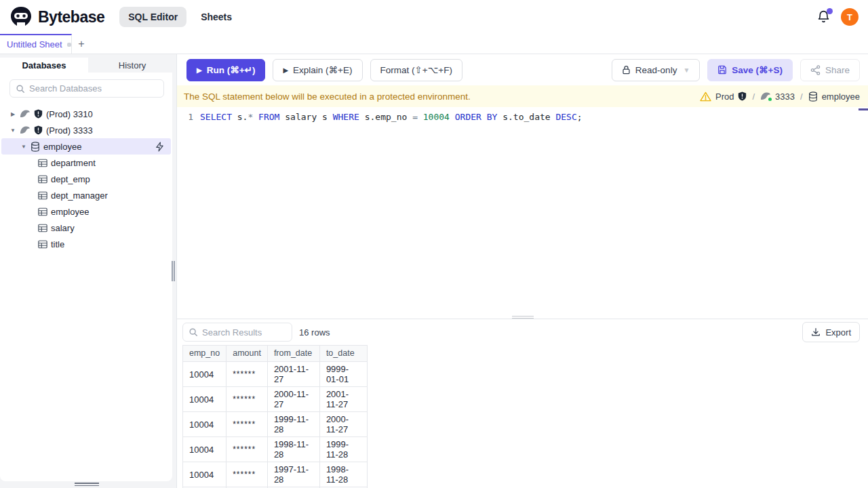 Image resolution: width=868 pixels, height=488 pixels. I want to click on export-label: Export, so click(838, 332).